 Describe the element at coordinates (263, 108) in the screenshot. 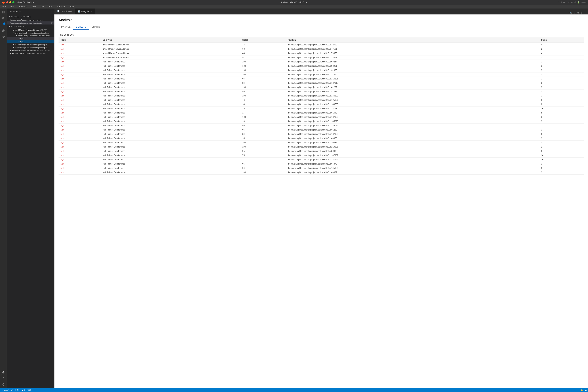

I see `row-score: 75` at that location.